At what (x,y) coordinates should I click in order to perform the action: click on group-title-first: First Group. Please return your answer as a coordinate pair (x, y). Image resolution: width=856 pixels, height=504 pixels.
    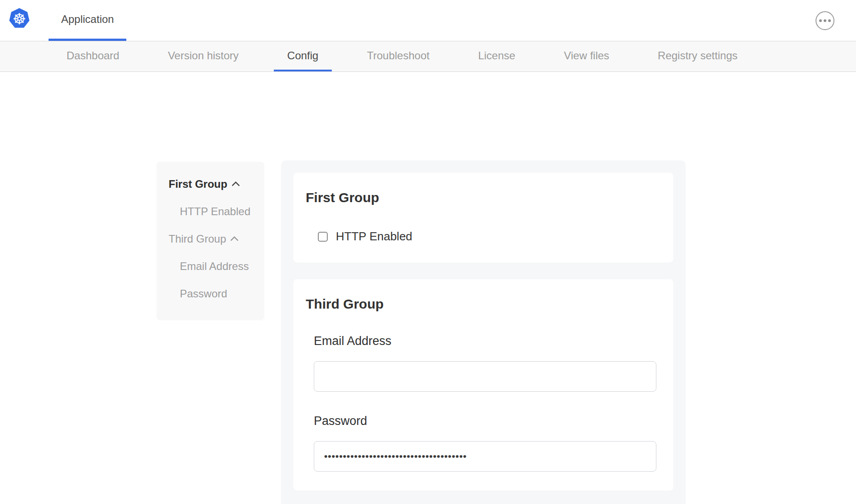
    Looking at the image, I should click on (480, 198).